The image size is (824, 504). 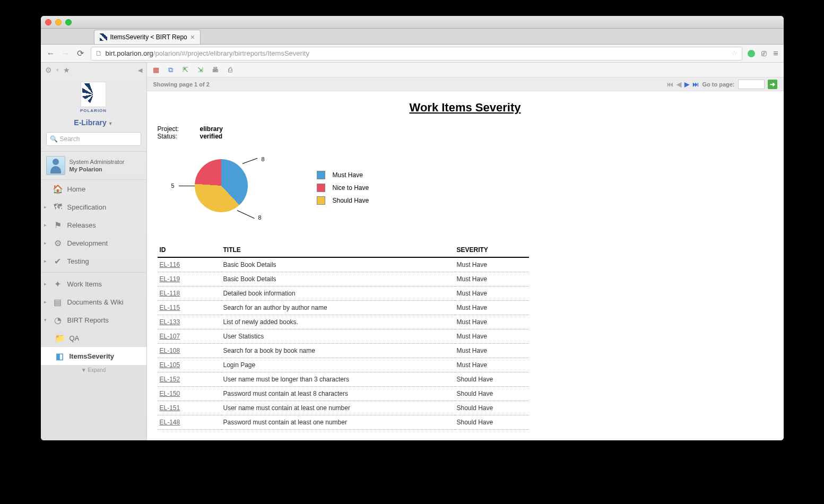 What do you see at coordinates (321, 201) in the screenshot?
I see `legend-swatch-should` at bounding box center [321, 201].